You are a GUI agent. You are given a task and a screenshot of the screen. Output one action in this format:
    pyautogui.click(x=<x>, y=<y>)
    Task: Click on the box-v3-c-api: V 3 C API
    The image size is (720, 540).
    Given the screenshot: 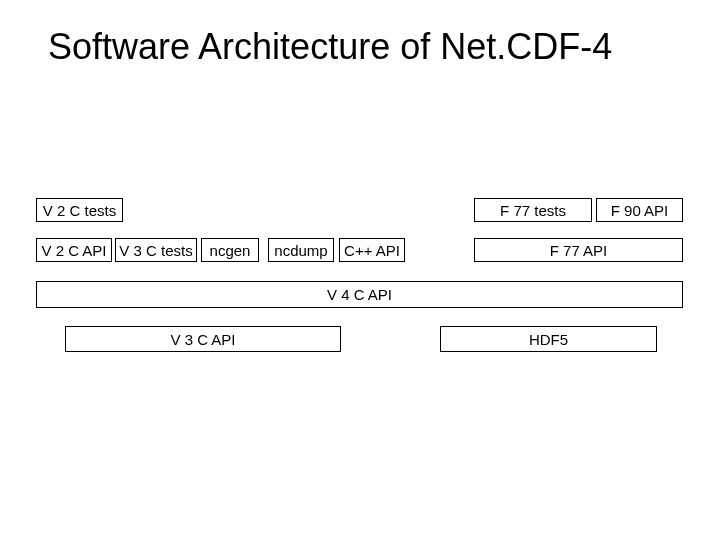 What is the action you would take?
    pyautogui.click(x=203, y=339)
    